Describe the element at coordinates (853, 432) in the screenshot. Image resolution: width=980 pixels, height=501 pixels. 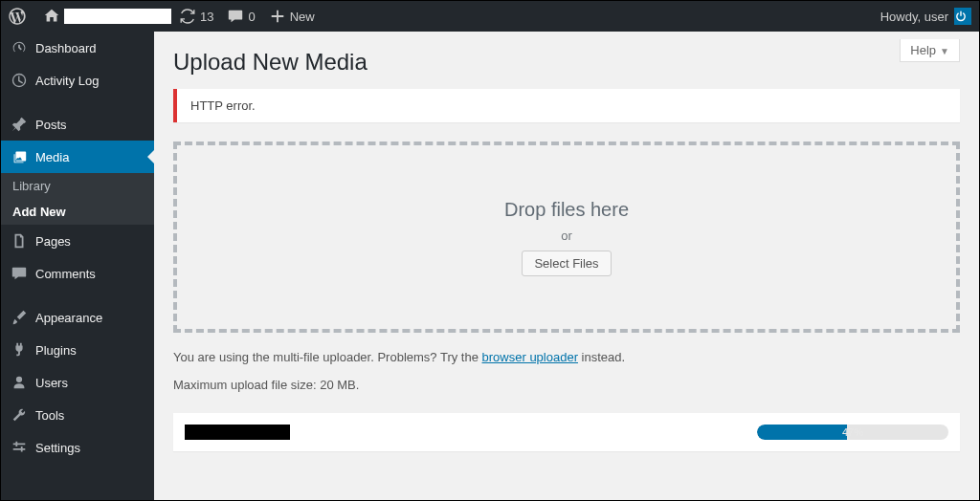
I see `progress-bar: 47%` at that location.